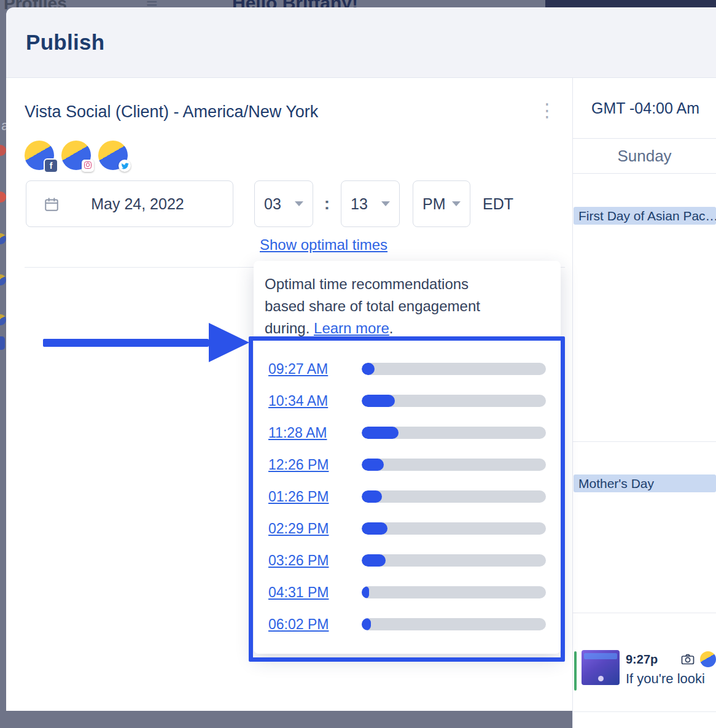 The height and width of the screenshot is (728, 716). I want to click on camera-icon, so click(688, 659).